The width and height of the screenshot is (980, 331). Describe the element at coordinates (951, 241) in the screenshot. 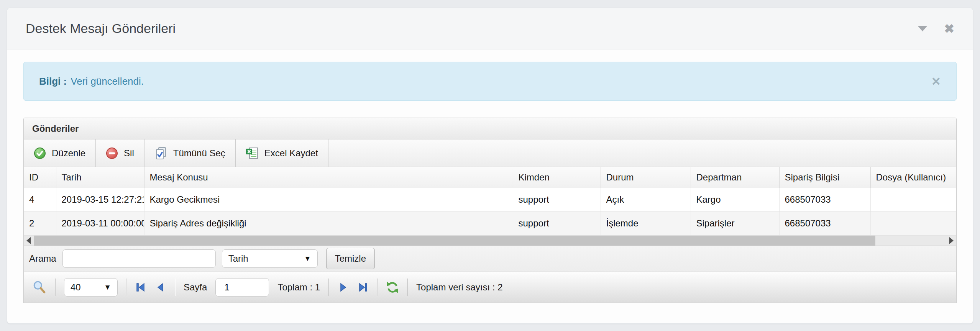

I see `scroll-right-icon` at that location.